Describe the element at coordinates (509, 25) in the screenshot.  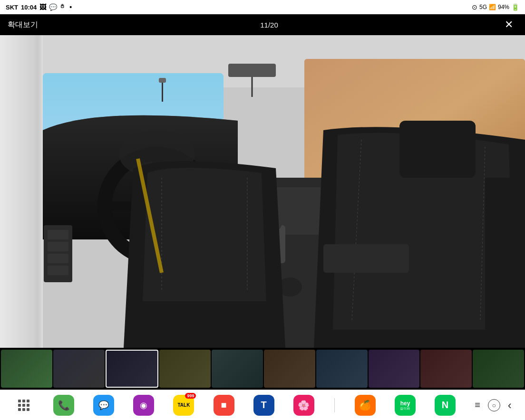
I see `close-button: ✕` at that location.